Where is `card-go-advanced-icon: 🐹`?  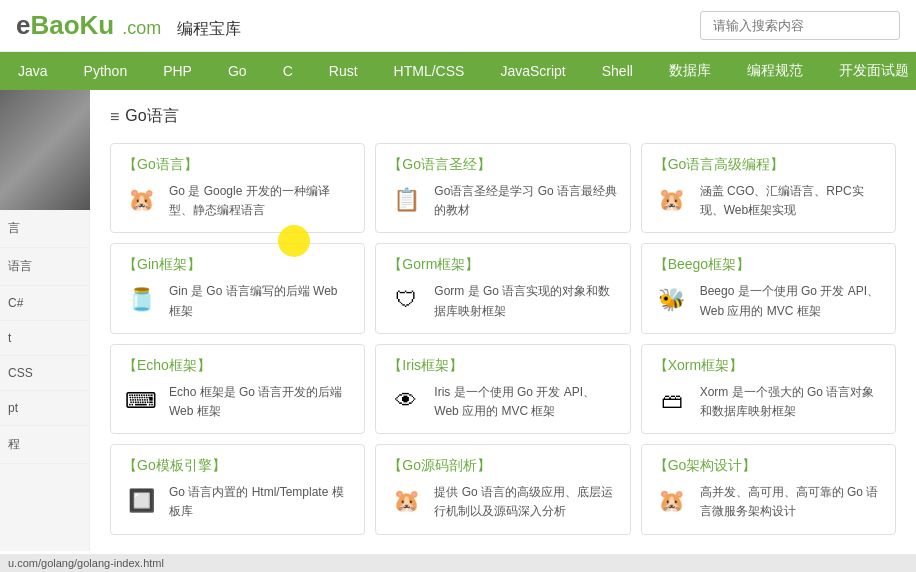
card-go-advanced-icon: 🐹 is located at coordinates (672, 200).